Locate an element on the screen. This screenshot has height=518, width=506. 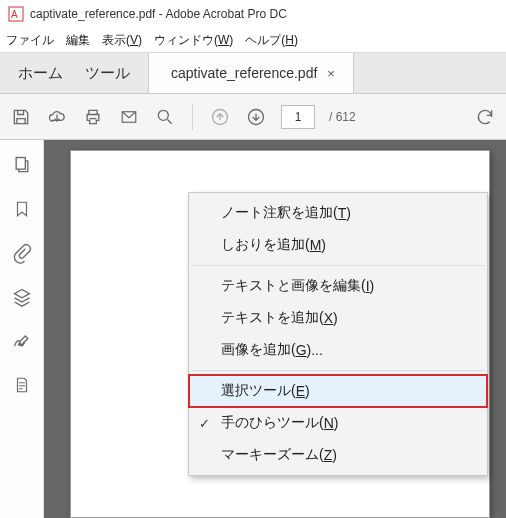
title-bar: A captivate_reference.pdf - Adobe Acroba… is located at coordinates (253, 14).